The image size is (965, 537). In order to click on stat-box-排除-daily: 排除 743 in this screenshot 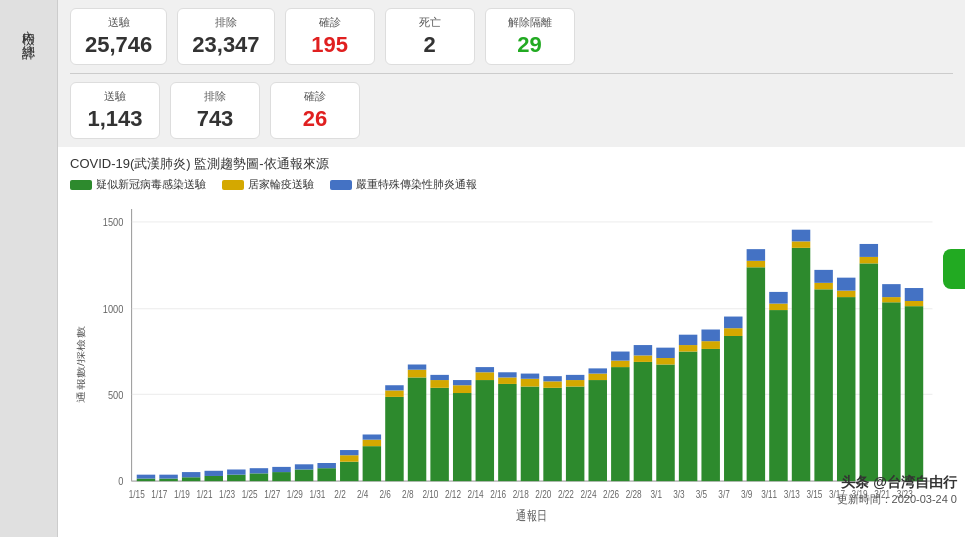, I will do `click(215, 110)`.